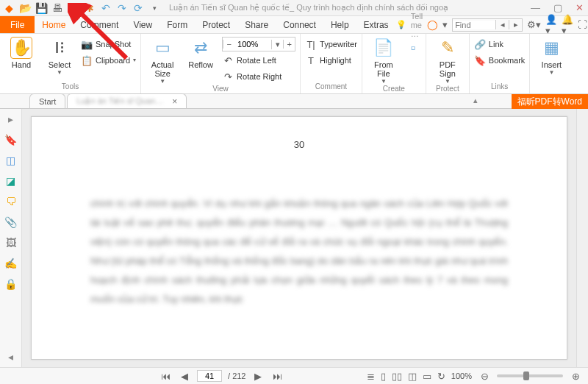 The width and height of the screenshot is (588, 384). What do you see at coordinates (526, 376) in the screenshot?
I see `zoom-thumb` at bounding box center [526, 376].